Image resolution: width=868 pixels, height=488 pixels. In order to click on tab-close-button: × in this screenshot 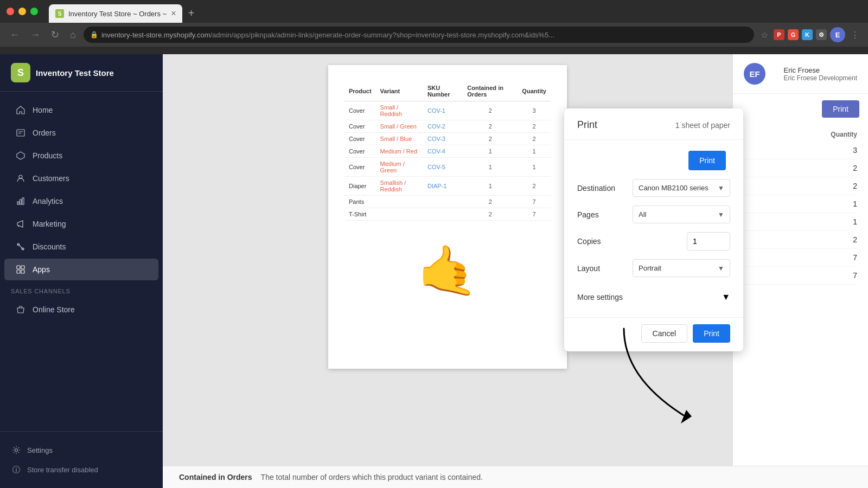, I will do `click(174, 14)`.